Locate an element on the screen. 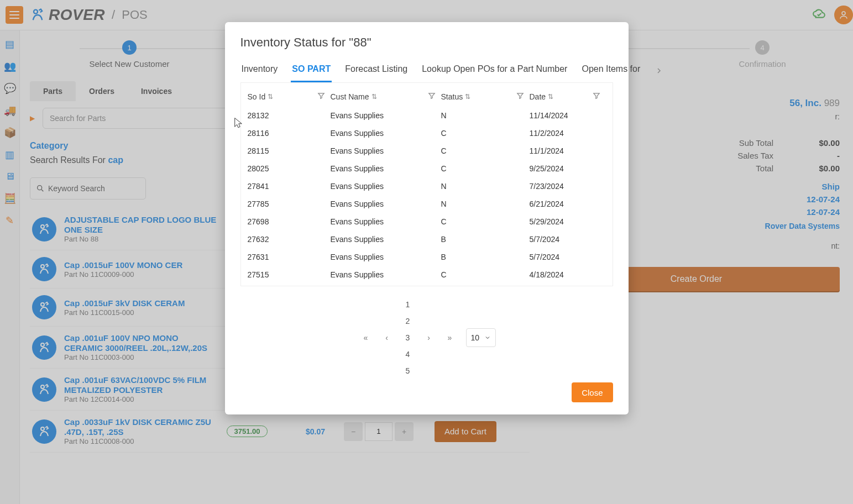  cell-so-id: 27632 is located at coordinates (289, 239).